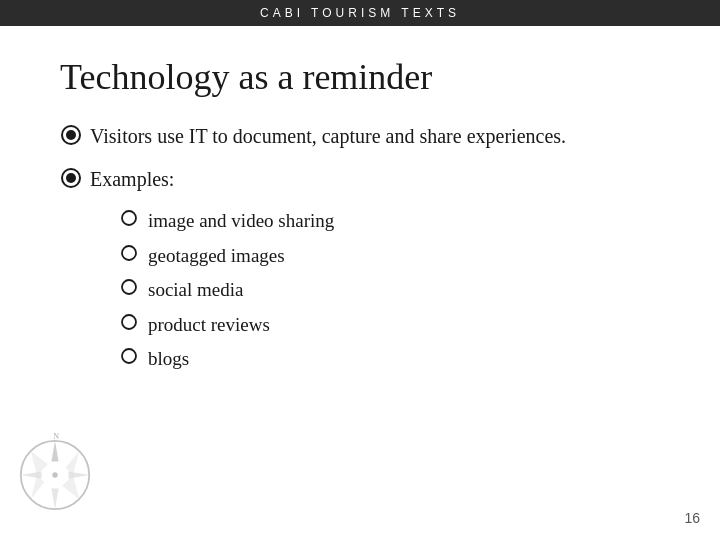 Image resolution: width=720 pixels, height=540 pixels. I want to click on bullet-text-2: Examples:, so click(375, 179).